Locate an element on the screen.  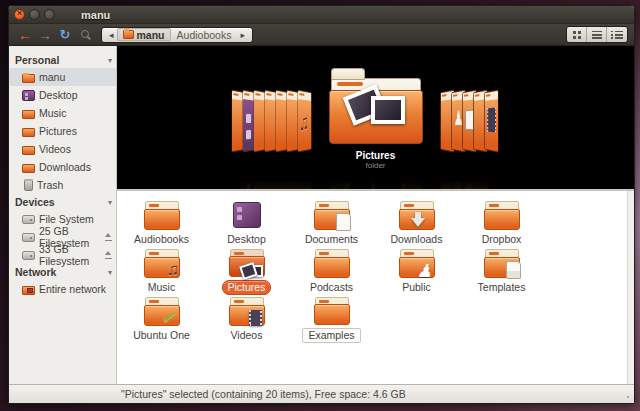
grid-item-templates: Templates is located at coordinates (502, 271).